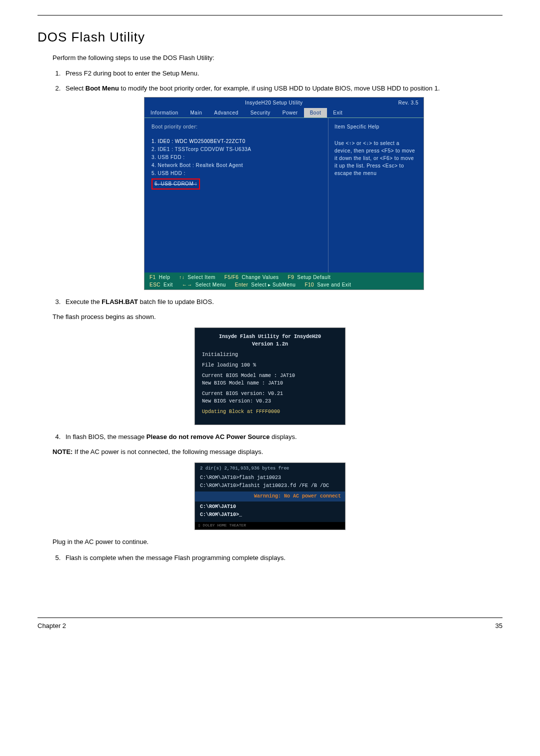  What do you see at coordinates (278, 452) in the screenshot?
I see `step-4-note: NOTE: If the AC power is not connected, …` at bounding box center [278, 452].